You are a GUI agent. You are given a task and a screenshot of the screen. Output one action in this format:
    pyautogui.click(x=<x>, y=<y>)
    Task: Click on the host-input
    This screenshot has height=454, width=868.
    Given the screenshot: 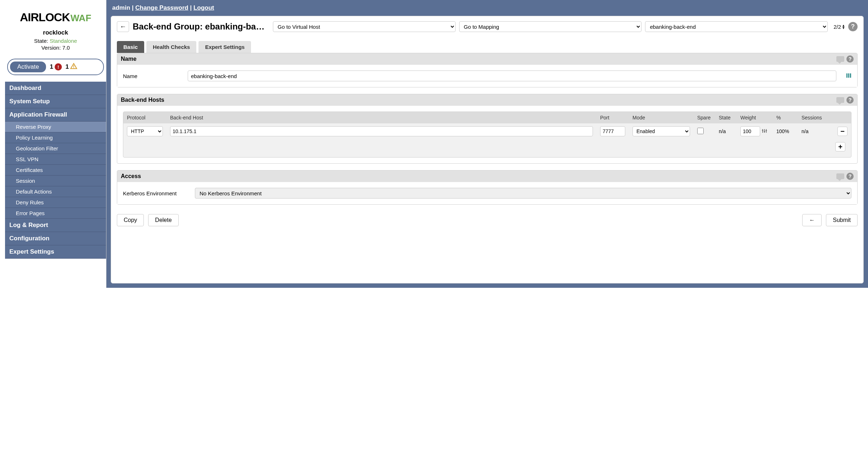 What is the action you would take?
    pyautogui.click(x=382, y=131)
    